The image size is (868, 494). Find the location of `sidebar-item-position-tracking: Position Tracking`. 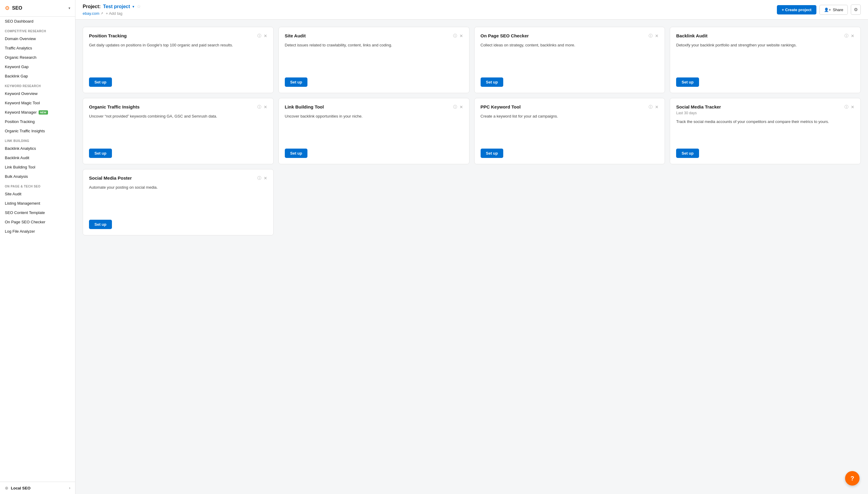

sidebar-item-position-tracking: Position Tracking is located at coordinates (37, 121).